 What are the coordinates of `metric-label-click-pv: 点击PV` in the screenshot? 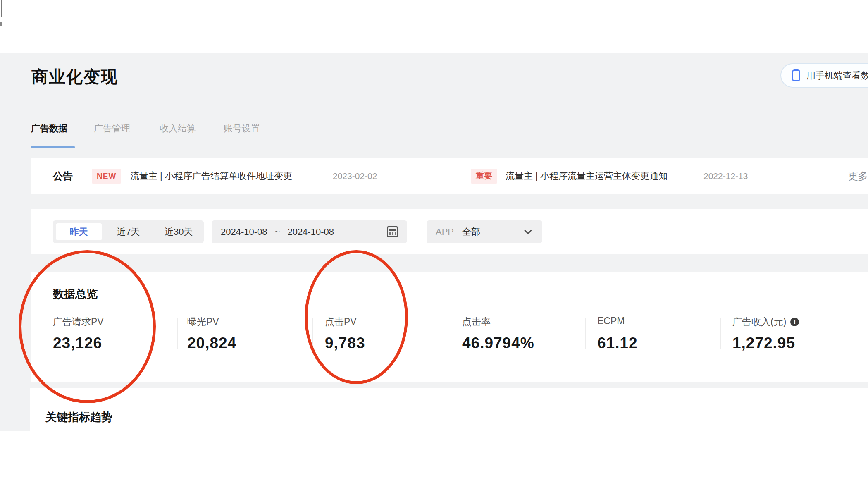 It's located at (341, 322).